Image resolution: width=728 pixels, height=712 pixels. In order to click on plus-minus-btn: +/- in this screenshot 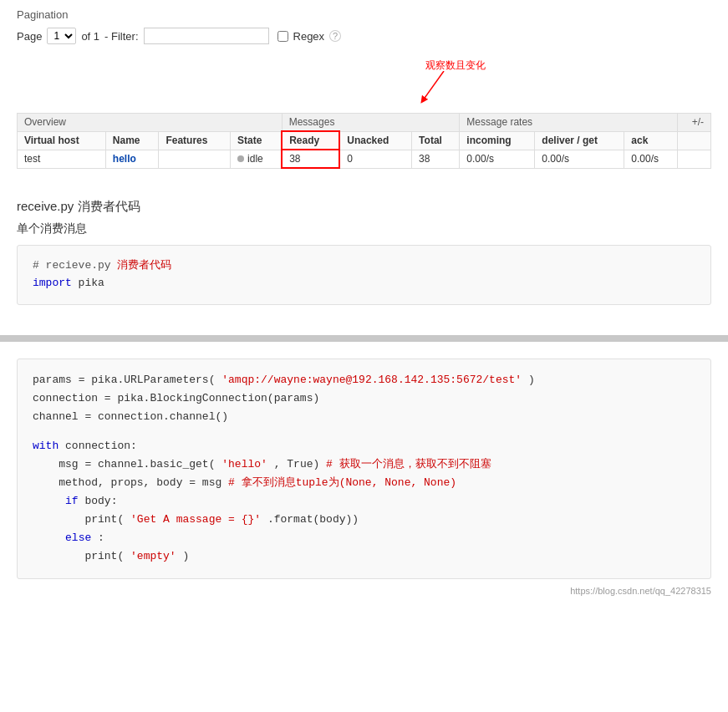, I will do `click(694, 123)`.